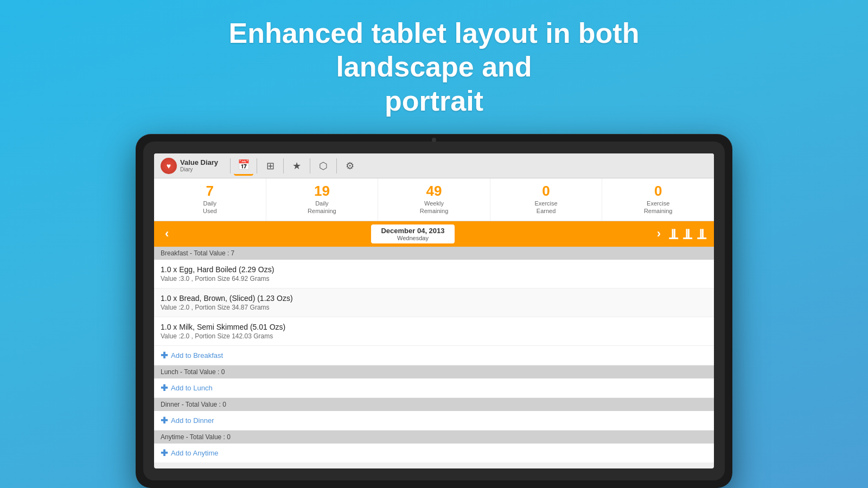 The width and height of the screenshot is (868, 488). What do you see at coordinates (434, 200) in the screenshot?
I see `stat-item-2: 49 WeeklyRemaining` at bounding box center [434, 200].